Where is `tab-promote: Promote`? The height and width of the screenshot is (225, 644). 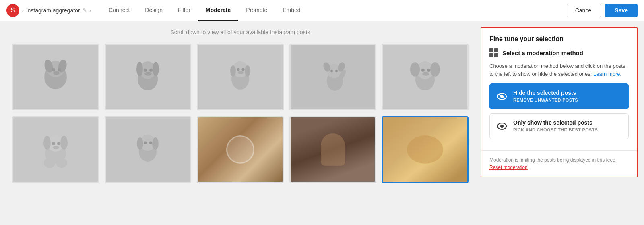 tab-promote: Promote is located at coordinates (257, 10).